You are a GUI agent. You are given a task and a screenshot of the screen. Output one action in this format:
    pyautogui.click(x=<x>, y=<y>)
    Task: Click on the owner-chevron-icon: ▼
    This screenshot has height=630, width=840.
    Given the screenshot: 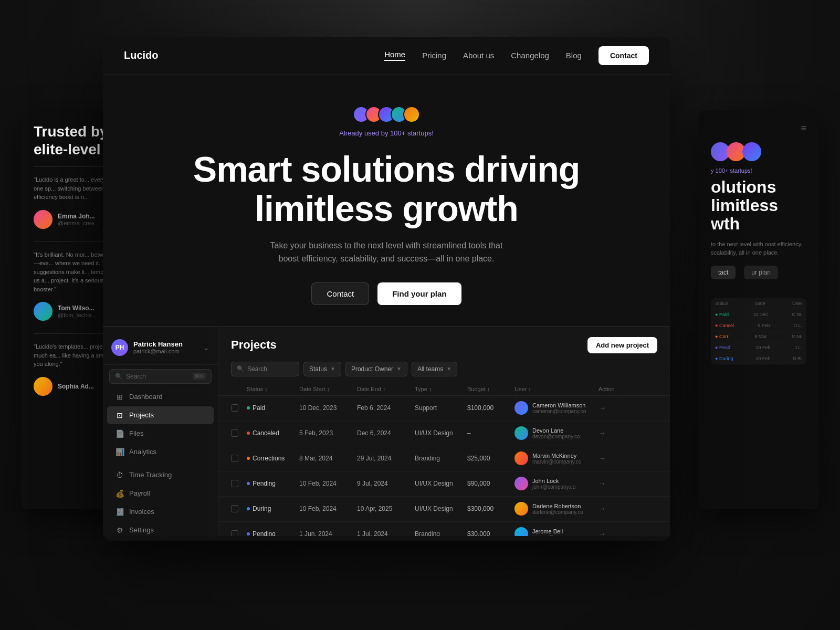 What is the action you would take?
    pyautogui.click(x=399, y=369)
    